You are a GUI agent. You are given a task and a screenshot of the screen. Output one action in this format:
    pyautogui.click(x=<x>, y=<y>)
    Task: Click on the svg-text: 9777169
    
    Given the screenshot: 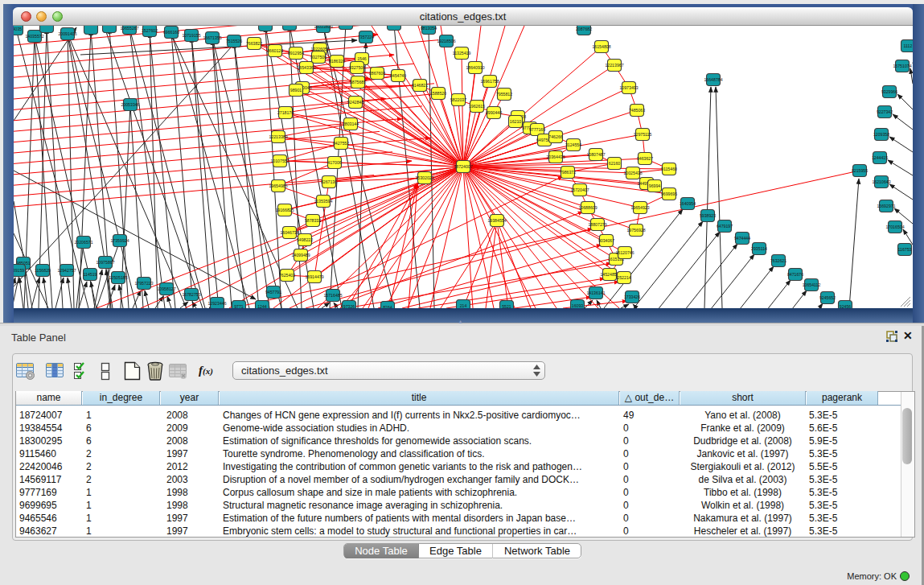 What is the action you would take?
    pyautogui.click(x=537, y=130)
    